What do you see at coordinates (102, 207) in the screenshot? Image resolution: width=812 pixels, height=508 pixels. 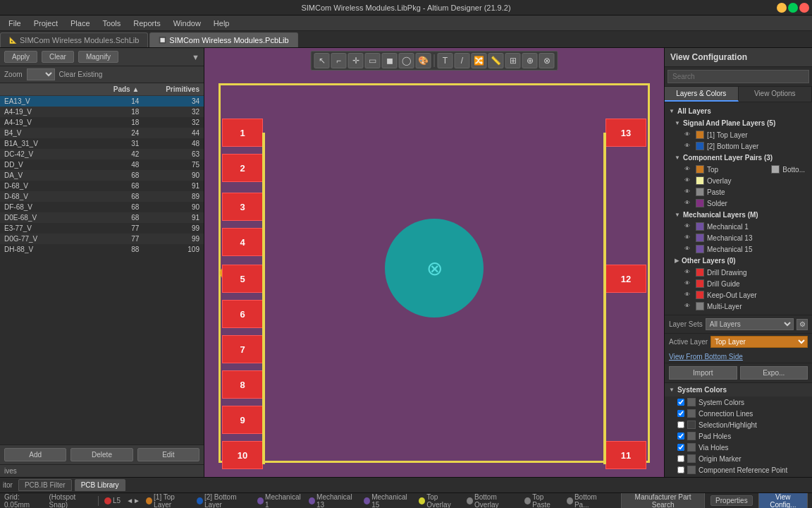 I see `table-row: DF-68_V 68 90` at bounding box center [102, 207].